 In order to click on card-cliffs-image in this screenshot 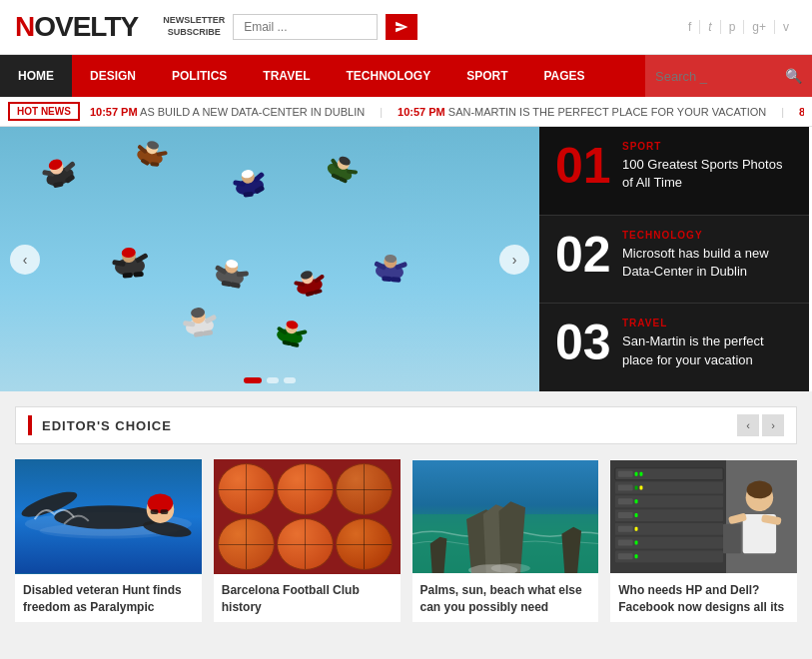, I will do `click(505, 517)`.